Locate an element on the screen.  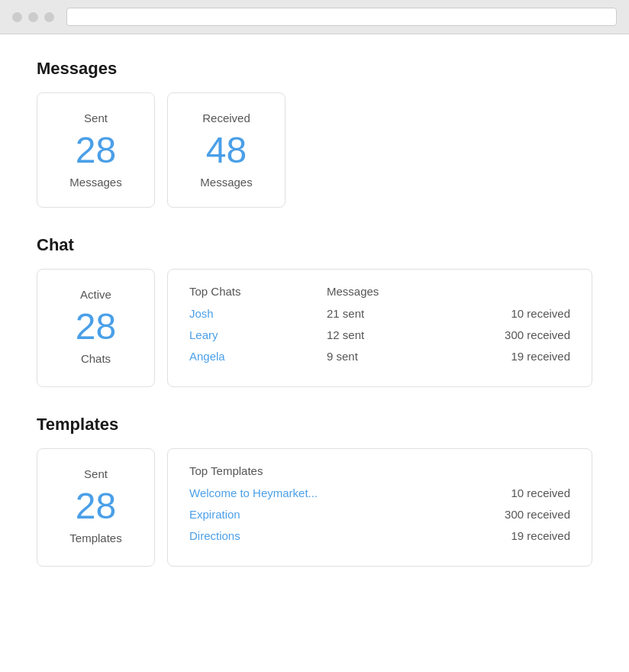
templates-sent-number: 28 is located at coordinates (96, 507).